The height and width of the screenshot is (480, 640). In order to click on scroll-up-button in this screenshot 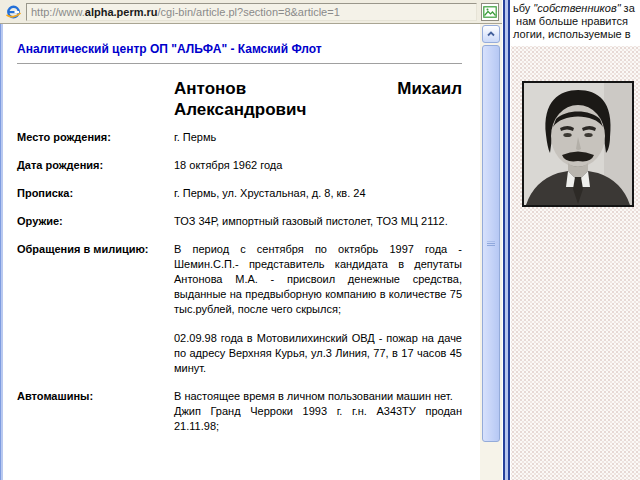, I will do `click(491, 34)`.